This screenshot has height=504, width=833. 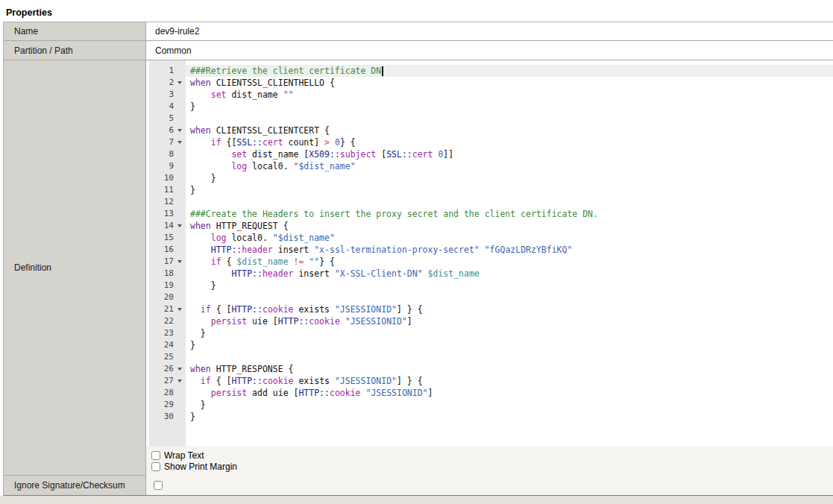 What do you see at coordinates (489, 321) in the screenshot?
I see `editor-line: 22 persist uie [HTTP::cookie "JSESSIONID…` at bounding box center [489, 321].